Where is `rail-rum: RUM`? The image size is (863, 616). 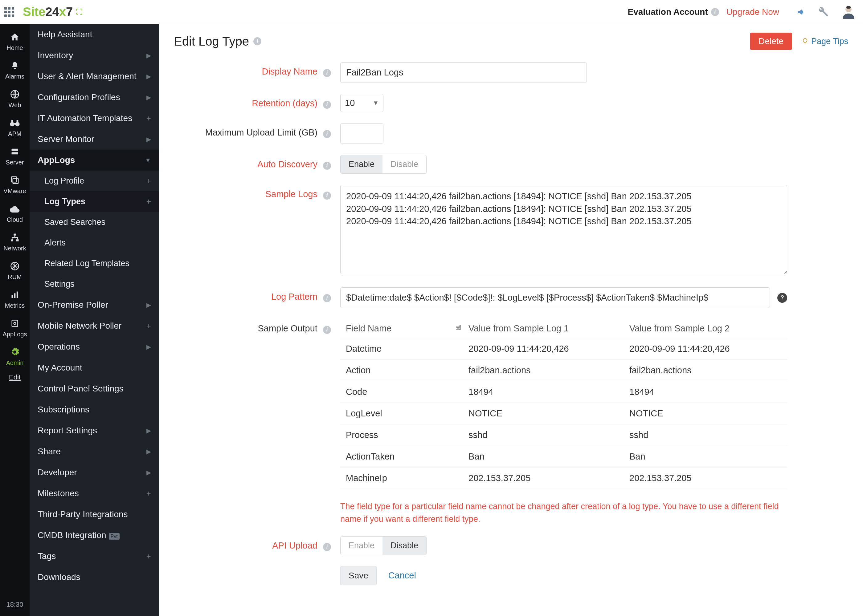
rail-rum: RUM is located at coordinates (15, 271).